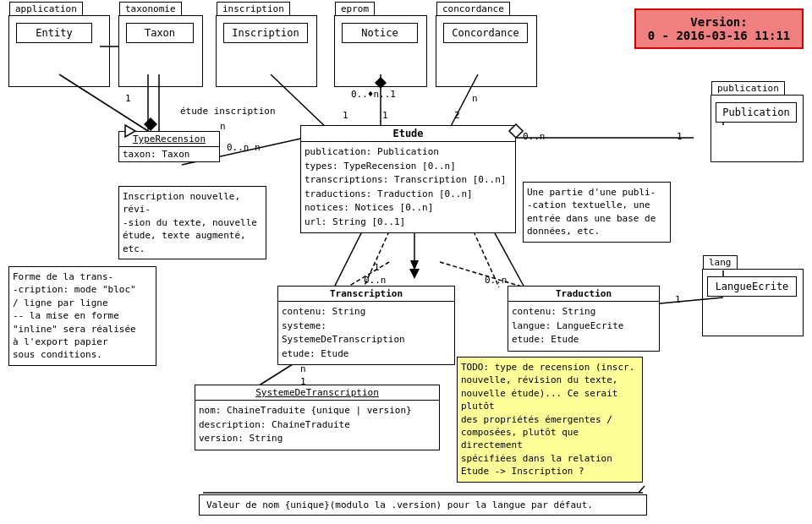 This screenshot has height=524, width=812. I want to click on type-recension-body: taxon: Taxon, so click(169, 154).